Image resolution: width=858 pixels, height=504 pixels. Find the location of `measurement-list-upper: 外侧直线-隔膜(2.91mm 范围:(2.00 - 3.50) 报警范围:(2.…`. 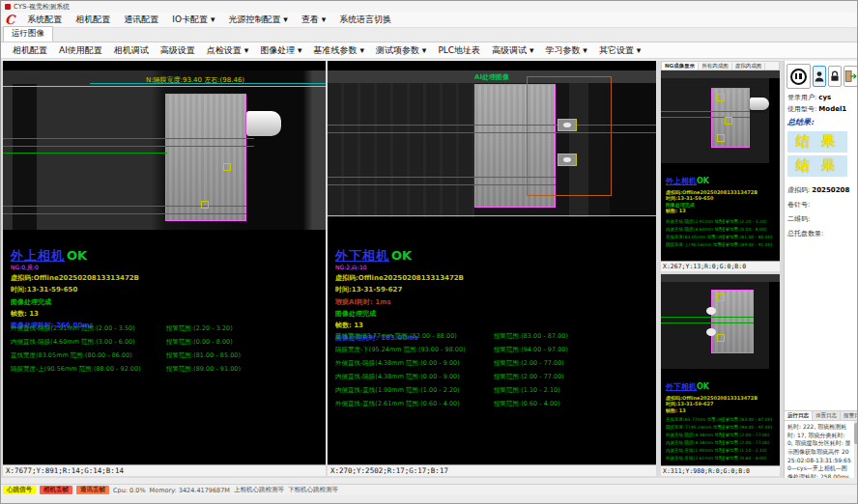

measurement-list-upper: 外侧直线-隔膜(2.91mm 范围:(2.00 - 3.50) 报警范围:(2.… is located at coordinates (166, 349).